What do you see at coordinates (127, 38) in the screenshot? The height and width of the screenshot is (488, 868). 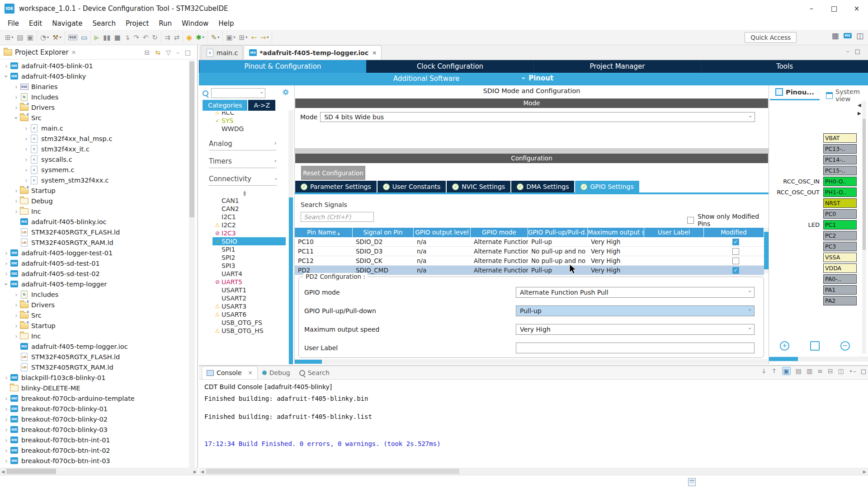 I see `toolbar-step-into-button: ↴` at bounding box center [127, 38].